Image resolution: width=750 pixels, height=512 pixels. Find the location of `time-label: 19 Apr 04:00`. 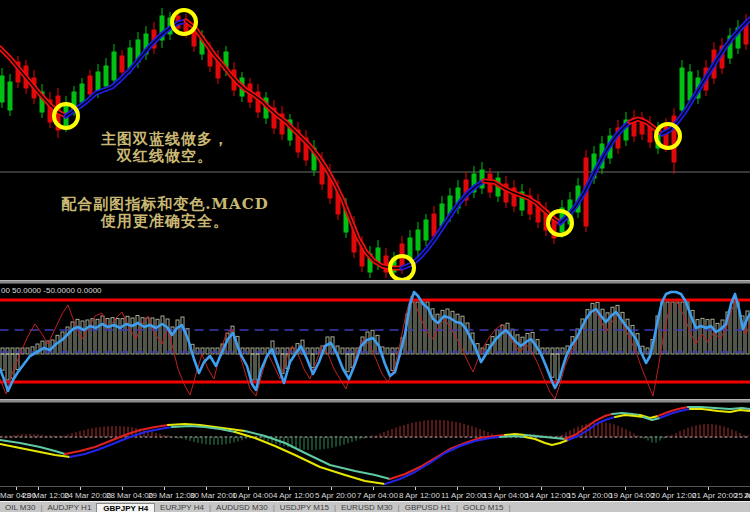

time-label: 19 Apr 04:00 is located at coordinates (632, 496).